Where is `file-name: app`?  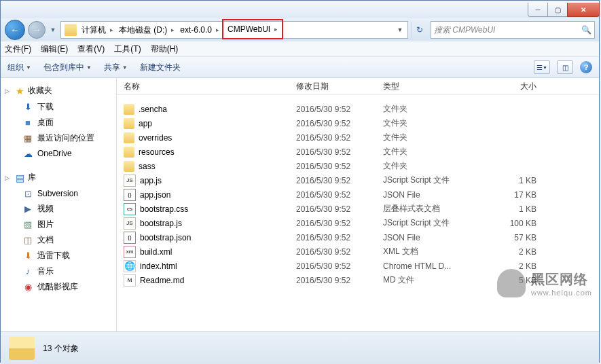 file-name: app is located at coordinates (145, 124).